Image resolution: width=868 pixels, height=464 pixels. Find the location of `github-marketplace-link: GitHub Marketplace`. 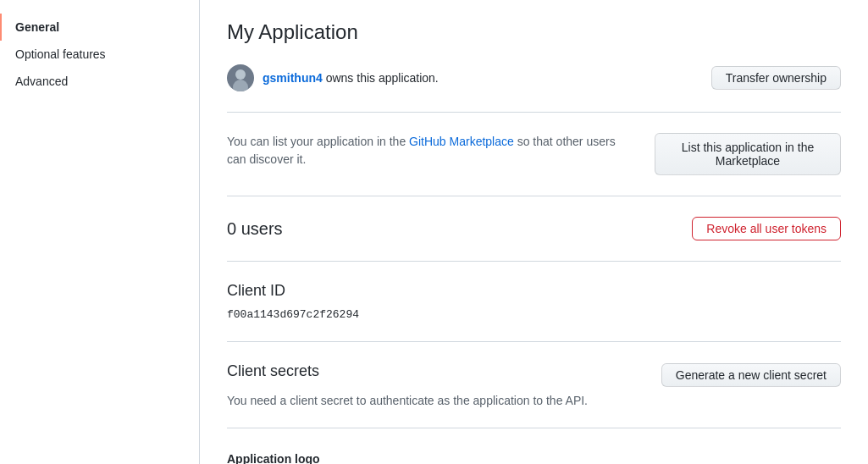

github-marketplace-link: GitHub Marketplace is located at coordinates (462, 141).